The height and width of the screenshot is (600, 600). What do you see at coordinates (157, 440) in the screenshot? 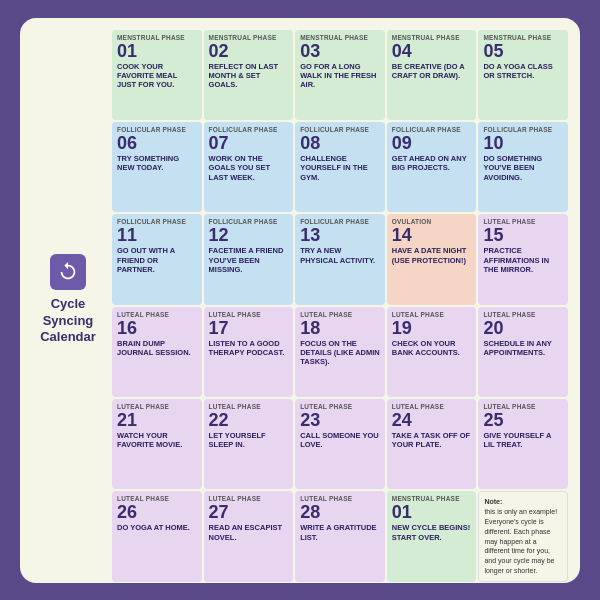
I see `cell-text: WATCH YOUR FAVORITE MOVIE.` at bounding box center [157, 440].